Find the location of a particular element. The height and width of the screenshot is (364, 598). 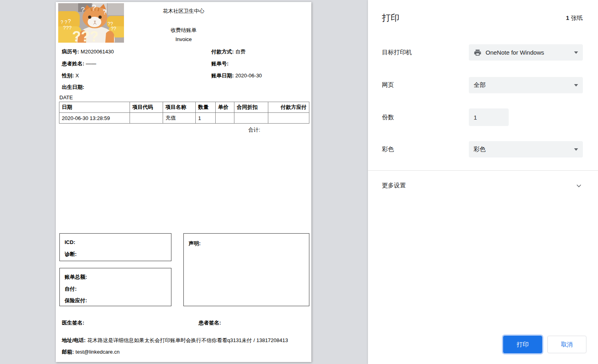

address-line: 地址/电话:花木路这是详细信息如果太长会打印账单时会换行不信你看看q3131未付… is located at coordinates (175, 340).